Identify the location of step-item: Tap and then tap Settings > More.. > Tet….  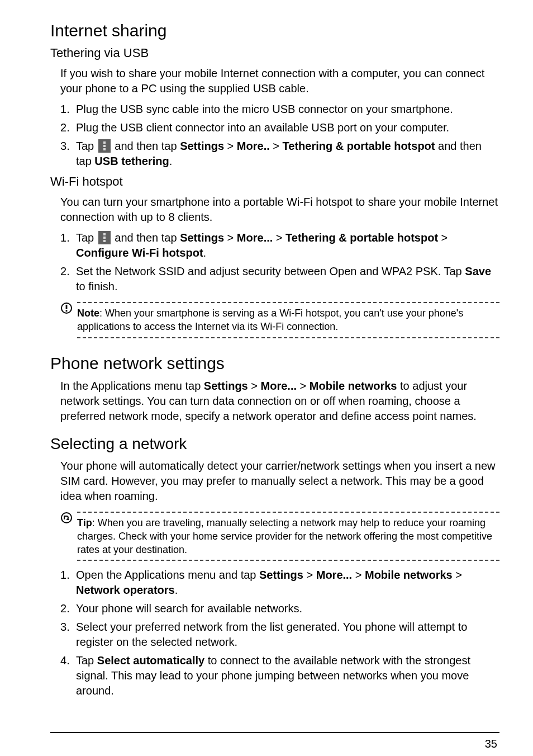
(280, 154).